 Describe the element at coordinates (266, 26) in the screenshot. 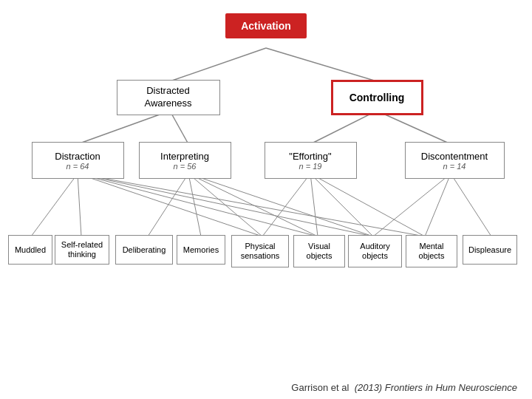

I see `activation-node: Activation` at that location.